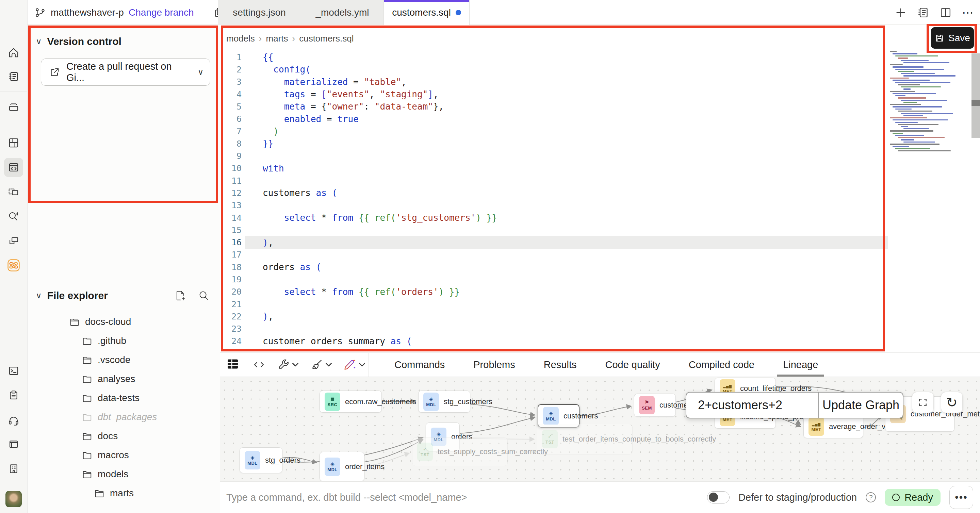 The width and height of the screenshot is (980, 513). What do you see at coordinates (554, 193) in the screenshot?
I see `code-line: 12customers as (` at bounding box center [554, 193].